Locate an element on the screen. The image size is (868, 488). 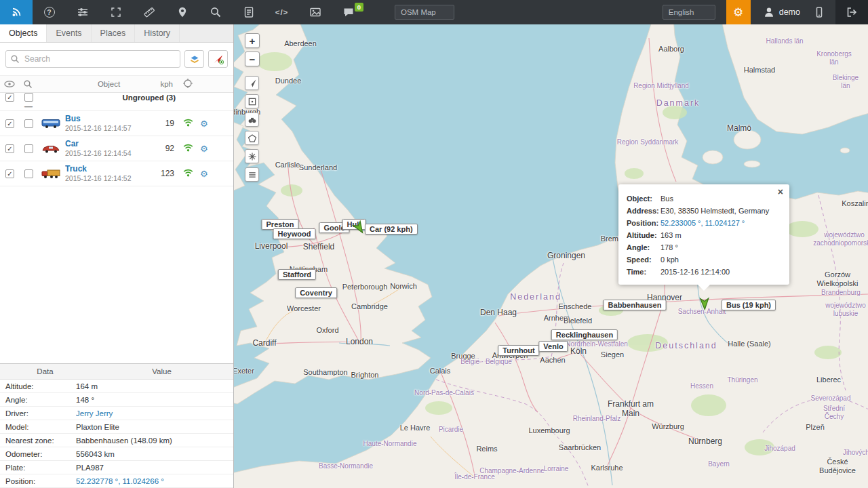
address-search-button is located at coordinates (216, 12).